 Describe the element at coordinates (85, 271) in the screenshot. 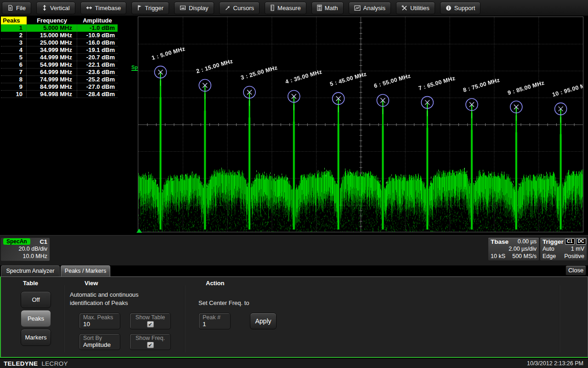

I see `tab-peaks-markers: Peaks / Markers` at that location.